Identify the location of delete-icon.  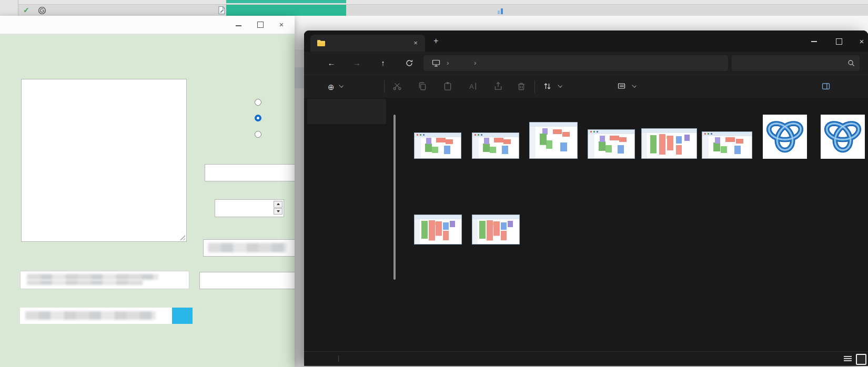
(522, 87).